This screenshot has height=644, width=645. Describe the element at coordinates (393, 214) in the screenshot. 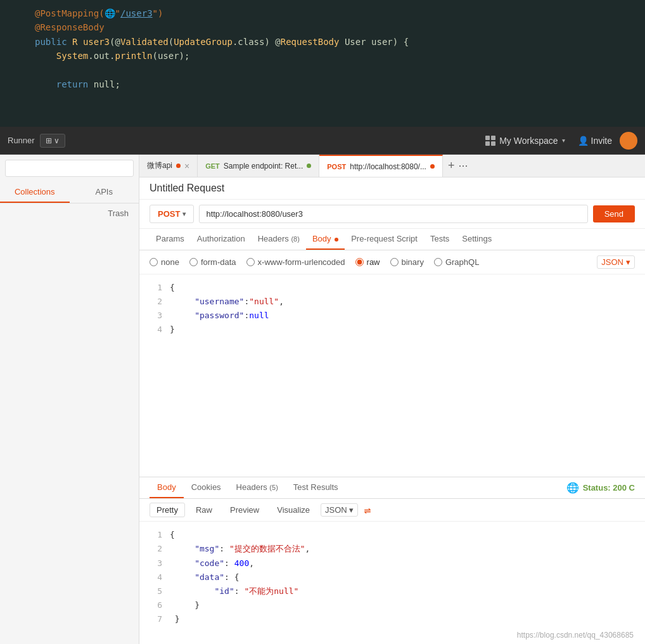

I see `url-input` at that location.